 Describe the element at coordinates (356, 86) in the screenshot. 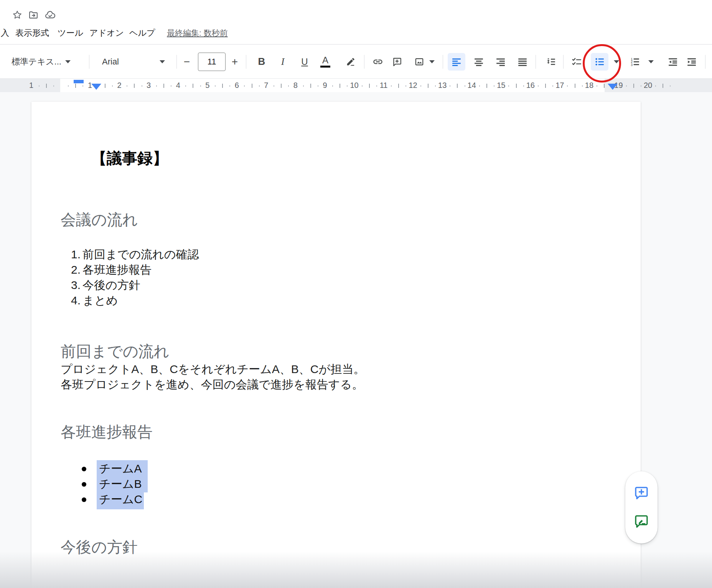

I see `ruler: 11234567891011121314151617181920` at that location.